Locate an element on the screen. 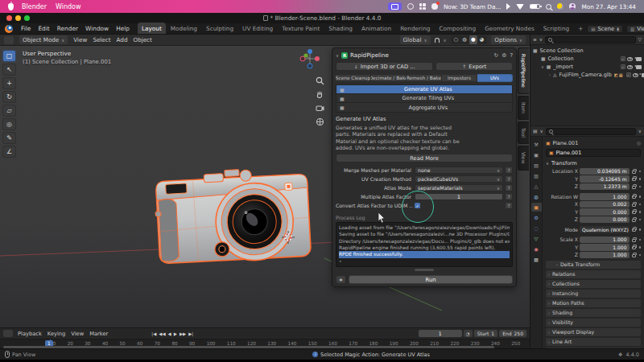  workspace-tab: Sculpting is located at coordinates (220, 28).